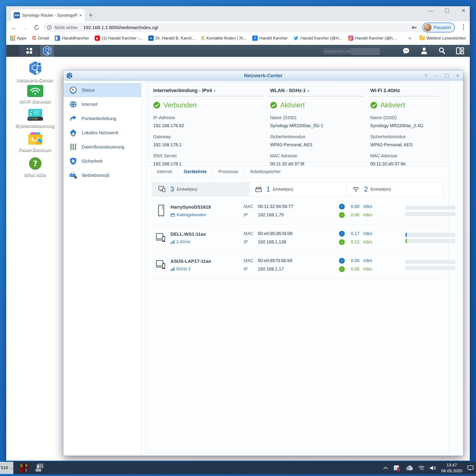 This screenshot has height=476, width=476. What do you see at coordinates (353, 269) in the screenshot?
I see `download-speed: 0.00` at bounding box center [353, 269].